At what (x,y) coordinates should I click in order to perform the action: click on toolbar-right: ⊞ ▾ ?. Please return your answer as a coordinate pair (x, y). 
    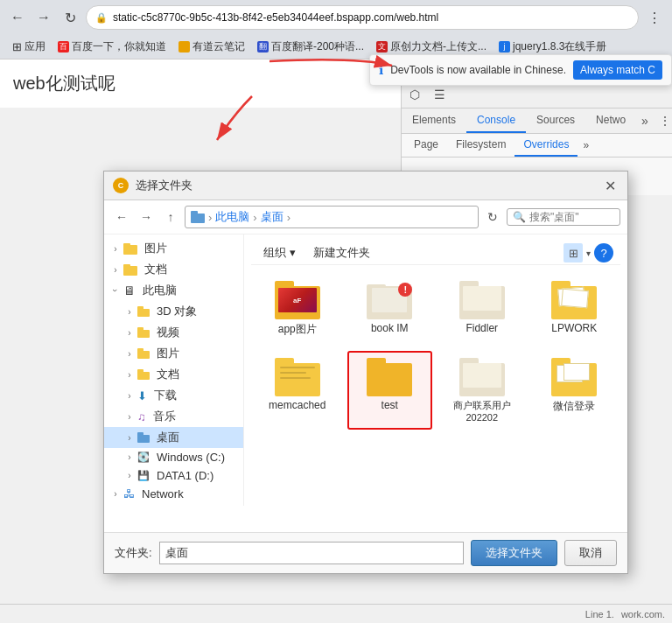
    Looking at the image, I should click on (588, 253).